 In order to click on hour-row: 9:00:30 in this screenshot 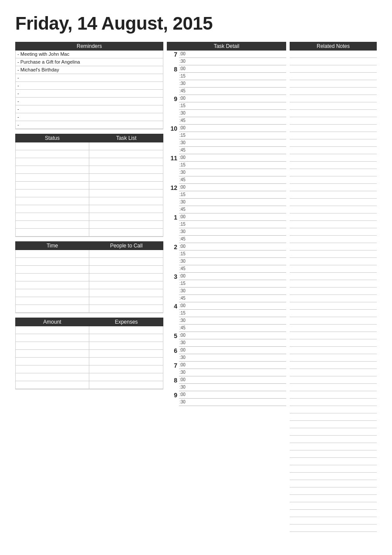, I will do `click(226, 399)`.